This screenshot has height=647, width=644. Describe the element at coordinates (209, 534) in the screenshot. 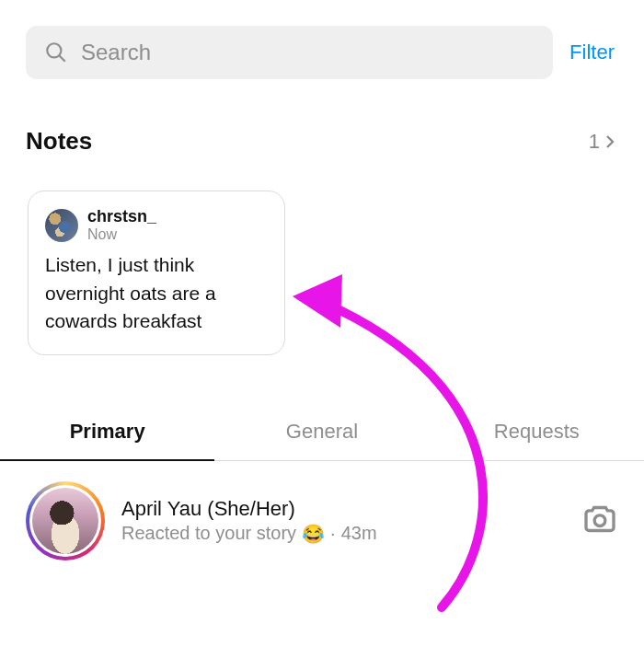

I see `dm-reaction-text: Reacted to your story` at that location.